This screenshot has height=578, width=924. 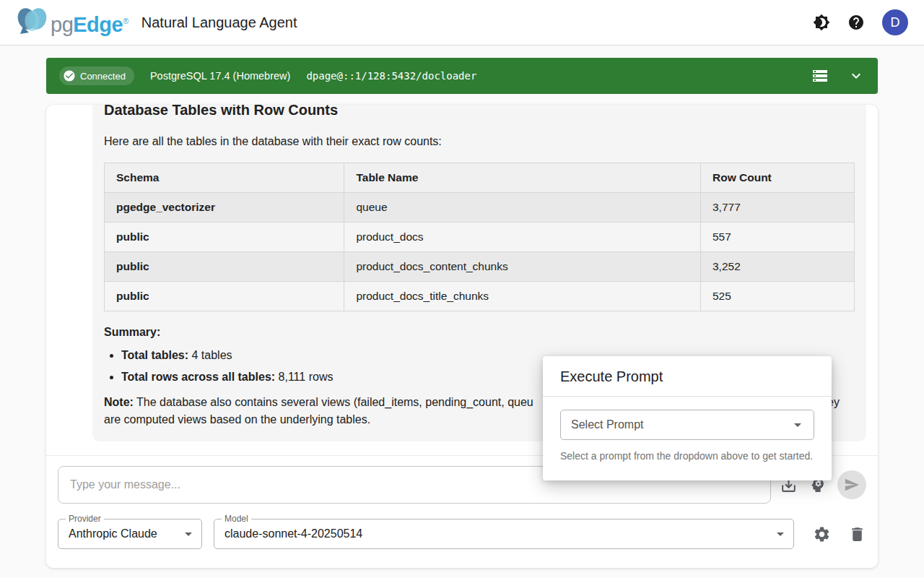 What do you see at coordinates (856, 76) in the screenshot?
I see `chevron-down-icon` at bounding box center [856, 76].